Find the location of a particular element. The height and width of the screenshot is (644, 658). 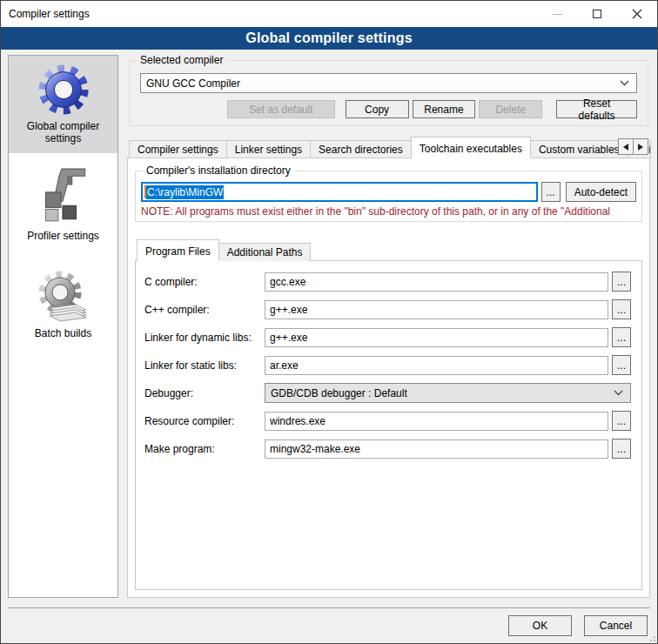

make-program-input is located at coordinates (437, 449).